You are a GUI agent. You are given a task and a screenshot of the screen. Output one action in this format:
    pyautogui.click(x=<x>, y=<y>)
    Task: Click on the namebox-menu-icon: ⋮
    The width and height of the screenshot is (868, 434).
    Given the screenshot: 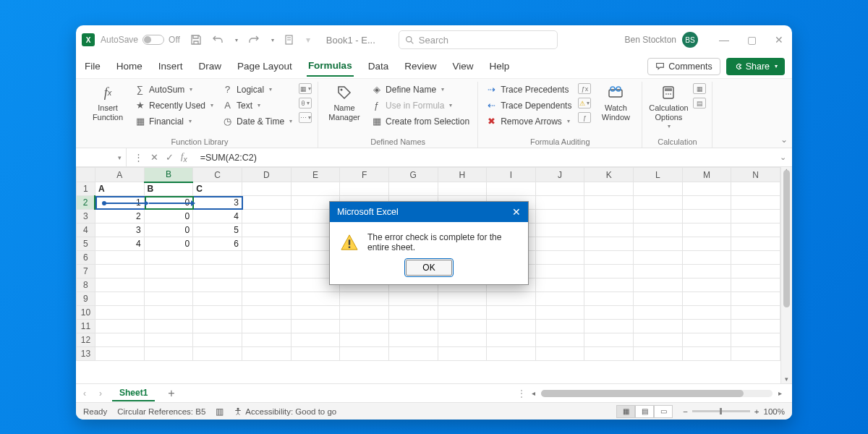 What is the action you would take?
    pyautogui.click(x=139, y=158)
    